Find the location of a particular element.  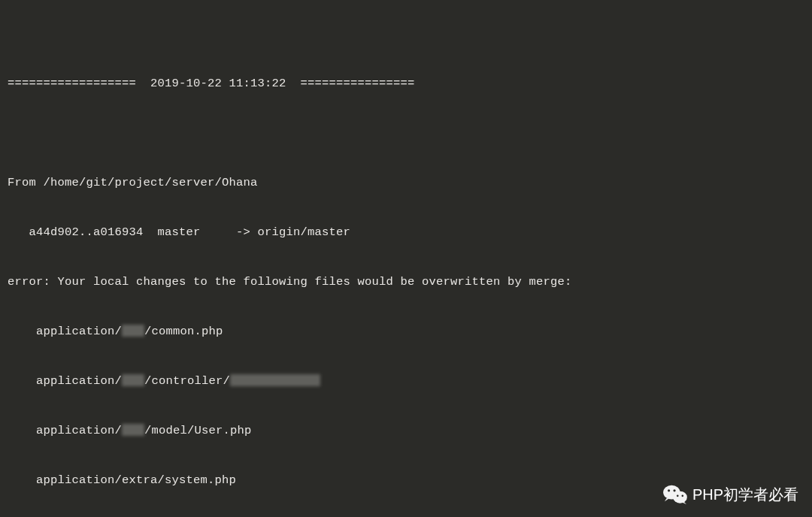

separator-line: ================== 2019-10-22 11:13:22 =… is located at coordinates (406, 83).